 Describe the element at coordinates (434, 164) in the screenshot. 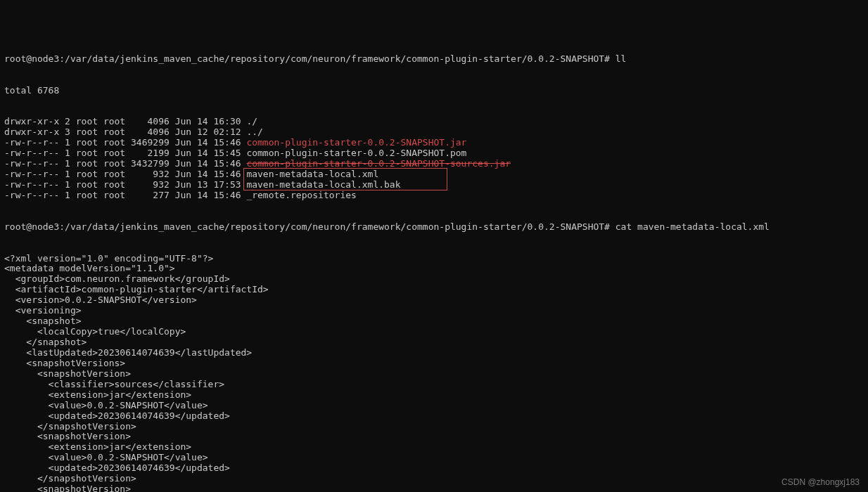

I see `ls-row: -rw-r--r-- 1 root root 3432799 Jun 14 15…` at that location.